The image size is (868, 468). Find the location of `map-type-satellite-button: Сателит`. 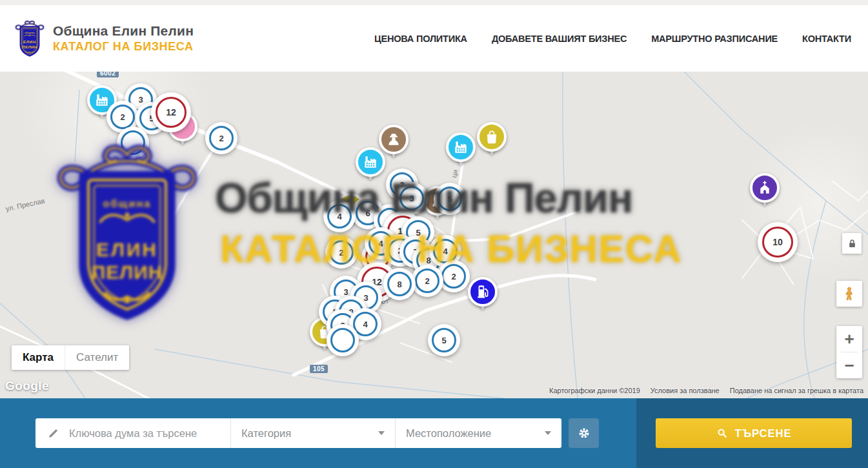

map-type-satellite-button: Сателит is located at coordinates (97, 358).